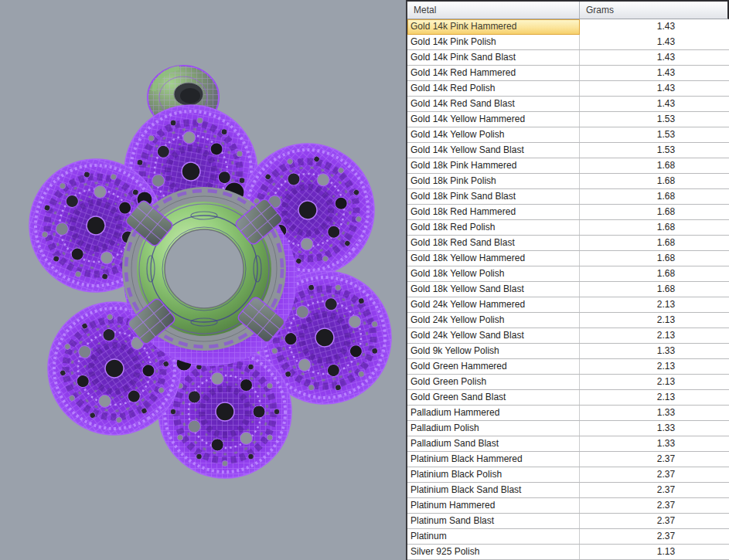 Image resolution: width=729 pixels, height=560 pixels. Describe the element at coordinates (568, 490) in the screenshot. I see `table-row: Platinium Black Sand Blast 2.37` at that location.